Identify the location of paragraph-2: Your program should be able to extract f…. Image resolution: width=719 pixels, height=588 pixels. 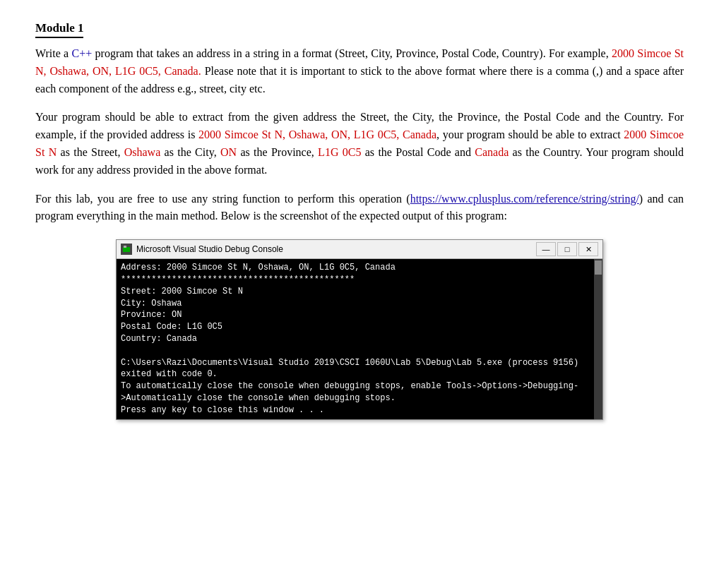
(360, 144).